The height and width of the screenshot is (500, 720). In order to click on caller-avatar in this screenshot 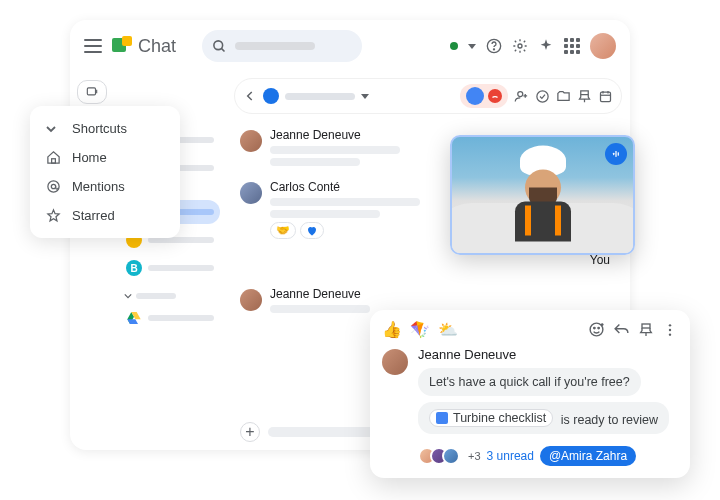, I will do `click(475, 96)`.